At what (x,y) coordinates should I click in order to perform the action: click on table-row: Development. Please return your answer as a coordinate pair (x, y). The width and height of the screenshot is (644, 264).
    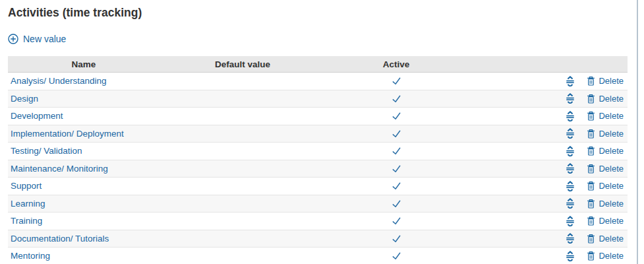
    Looking at the image, I should click on (318, 116).